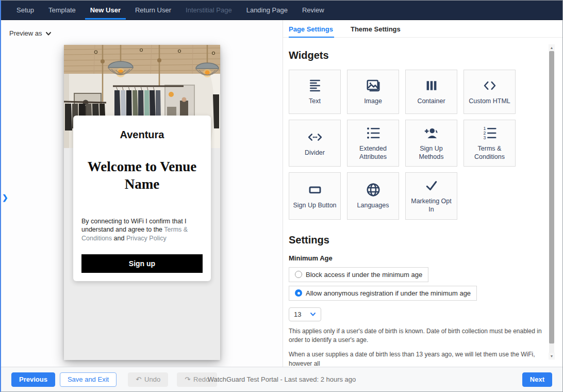 The height and width of the screenshot is (392, 563). I want to click on widget-label: Text, so click(314, 102).